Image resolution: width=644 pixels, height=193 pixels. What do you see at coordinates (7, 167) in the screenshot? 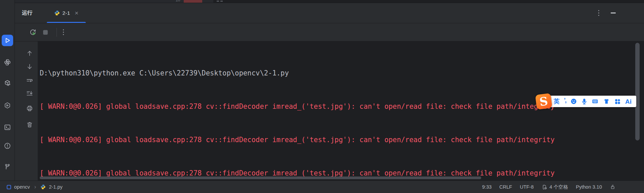
I see `git-branch-icon` at bounding box center [7, 167].